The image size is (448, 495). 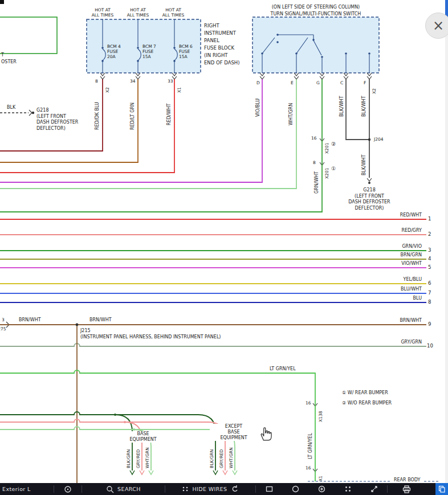 I want to click on row-label: VIO/WHT, so click(x=390, y=264).